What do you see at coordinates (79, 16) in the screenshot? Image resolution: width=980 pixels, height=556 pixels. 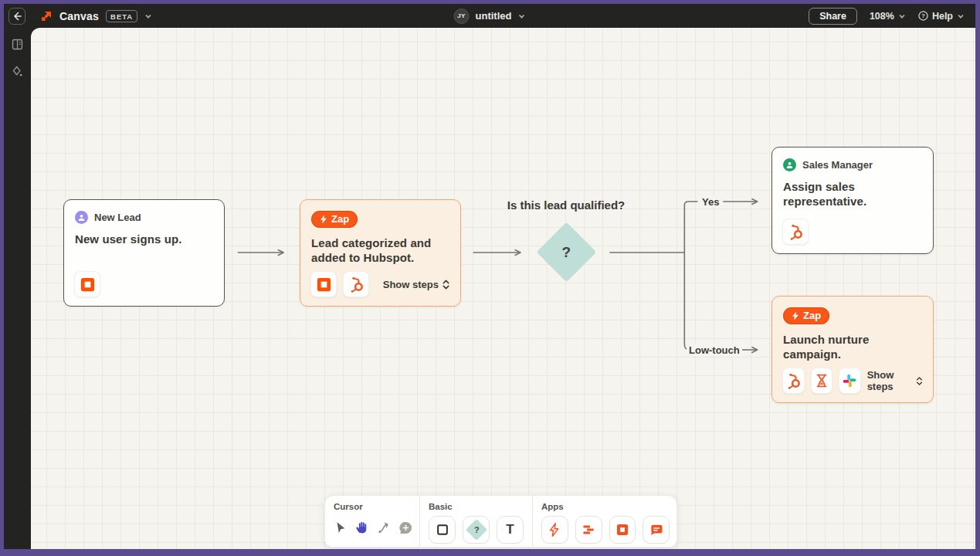 I see `app-title: Canvas` at bounding box center [79, 16].